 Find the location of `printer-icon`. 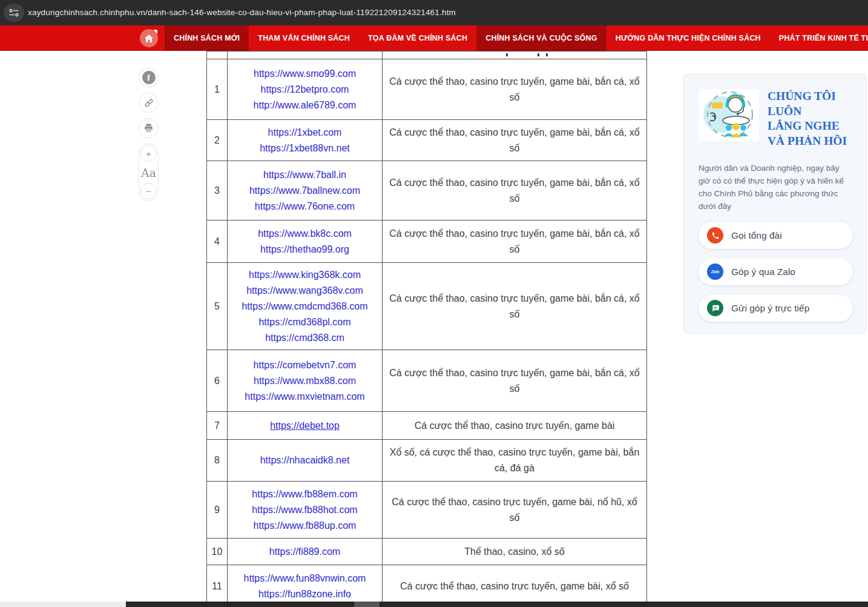

printer-icon is located at coordinates (149, 128).